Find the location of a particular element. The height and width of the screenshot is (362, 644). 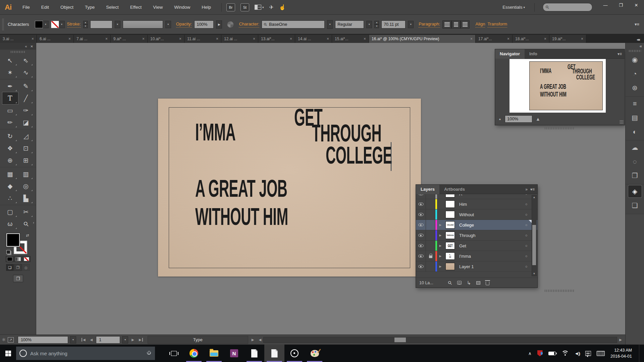

symbol-sprayer-tool: ∴ is located at coordinates (10, 198).